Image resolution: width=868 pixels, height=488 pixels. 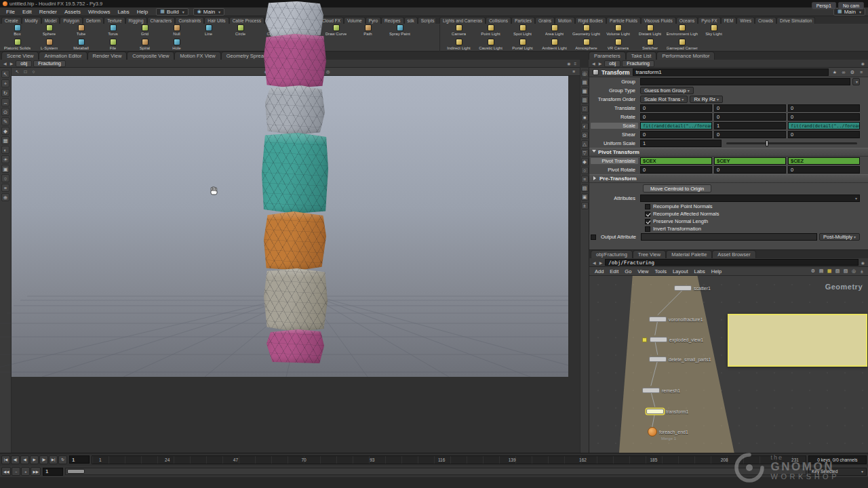 I want to click on checkbox-row: Invert Transformation, so click(x=728, y=229).